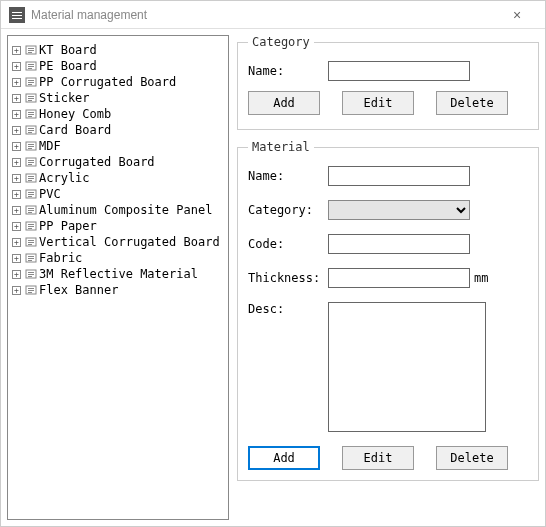  I want to click on tree-item: Fabric, so click(118, 258).